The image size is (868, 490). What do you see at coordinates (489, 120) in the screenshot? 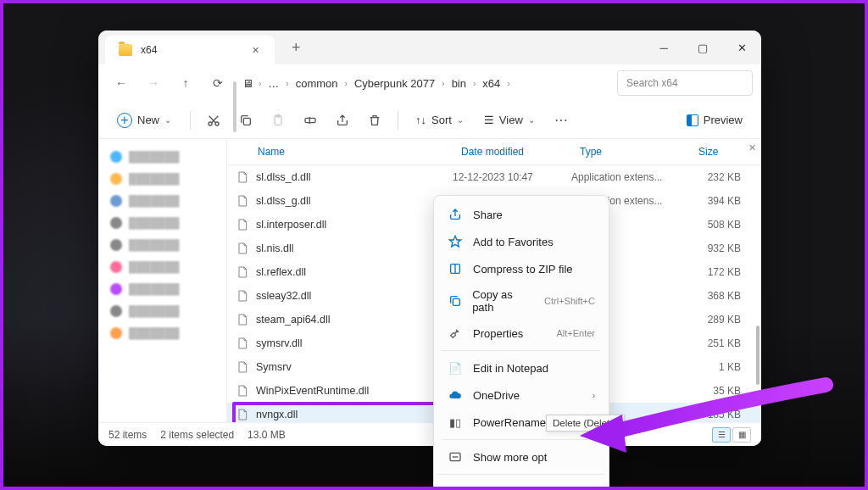
I see `view-icon: ☰` at bounding box center [489, 120].